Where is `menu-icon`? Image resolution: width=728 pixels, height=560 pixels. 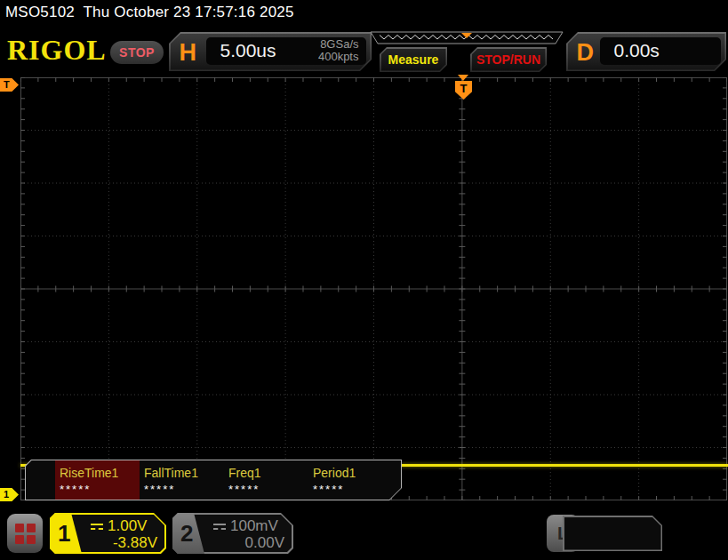 menu-icon is located at coordinates (25, 533).